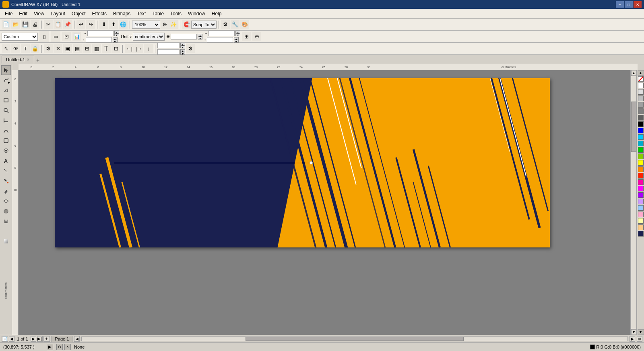 The width and height of the screenshot is (644, 351). What do you see at coordinates (99, 14) in the screenshot?
I see `menu-effects: Effects` at bounding box center [99, 14].